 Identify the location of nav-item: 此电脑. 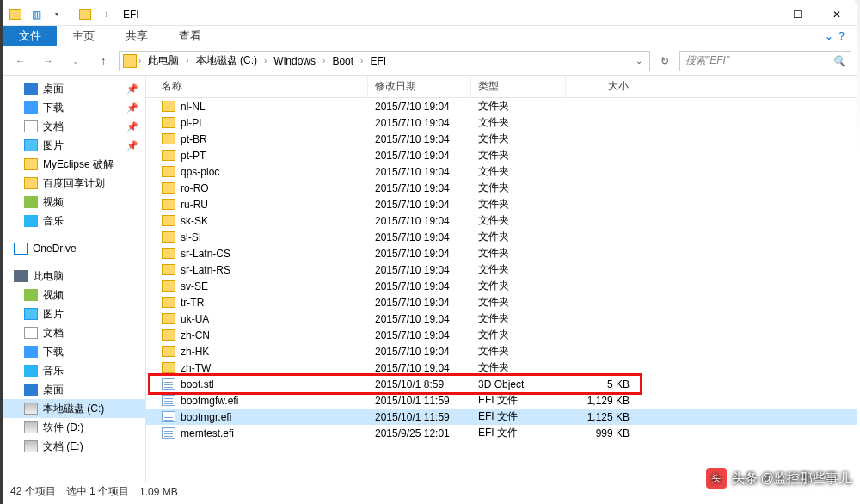
(74, 276).